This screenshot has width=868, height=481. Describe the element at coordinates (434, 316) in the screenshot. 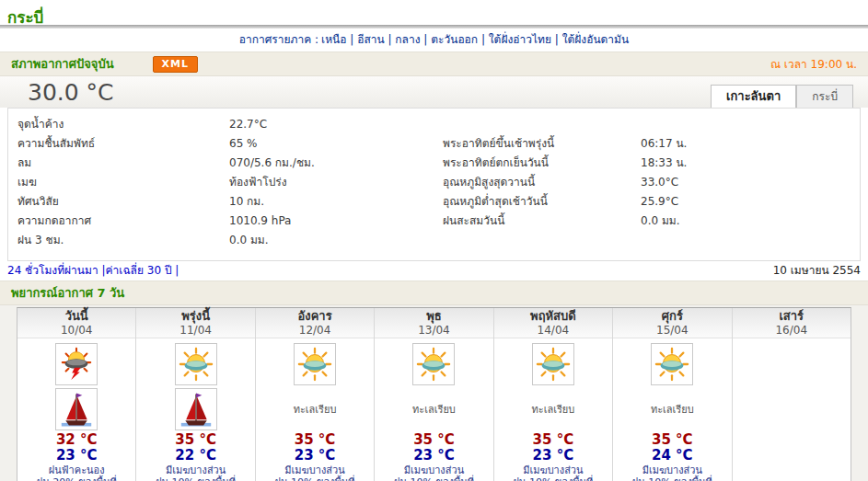

I see `forecast-day-name: พุธ` at that location.